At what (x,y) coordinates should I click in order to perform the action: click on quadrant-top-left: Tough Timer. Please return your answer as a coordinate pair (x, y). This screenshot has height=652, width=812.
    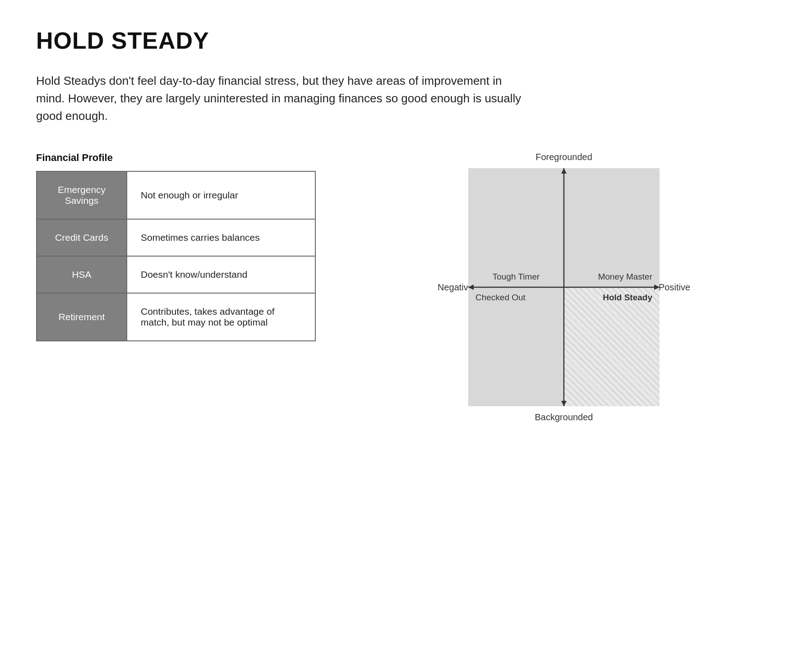
    Looking at the image, I should click on (516, 228).